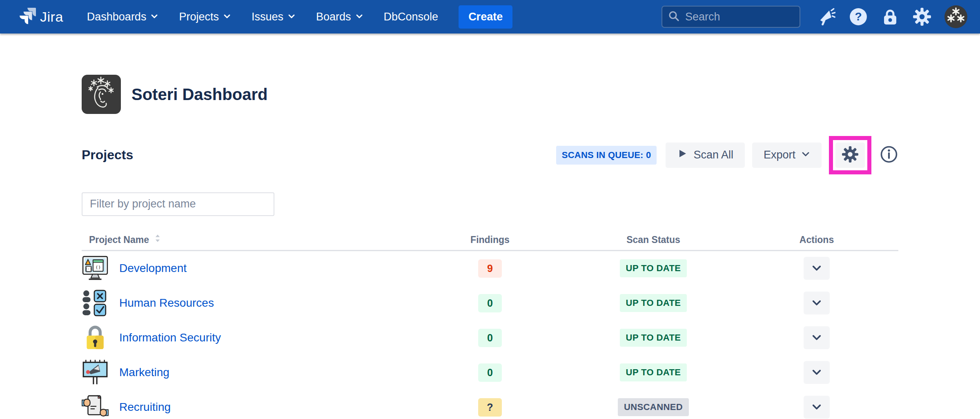  Describe the element at coordinates (713, 155) in the screenshot. I see `scan-all-label: Scan All` at that location.